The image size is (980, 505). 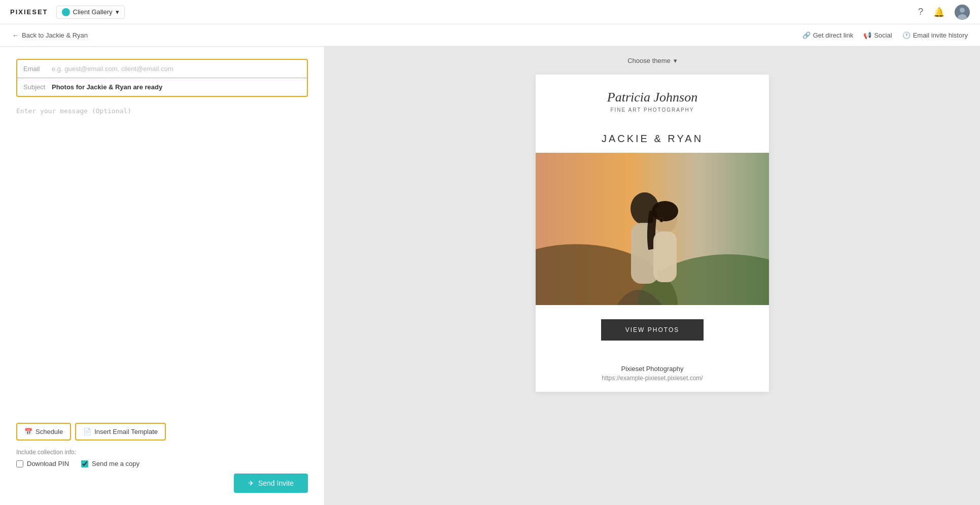 I want to click on nav-left: PIXIESET Client Gallery ▾, so click(x=67, y=12).